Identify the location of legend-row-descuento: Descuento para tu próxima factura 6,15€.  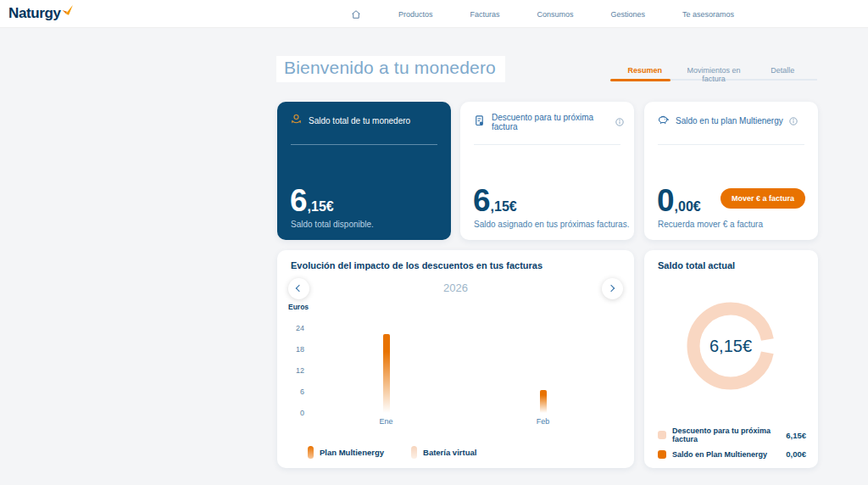
(732, 435).